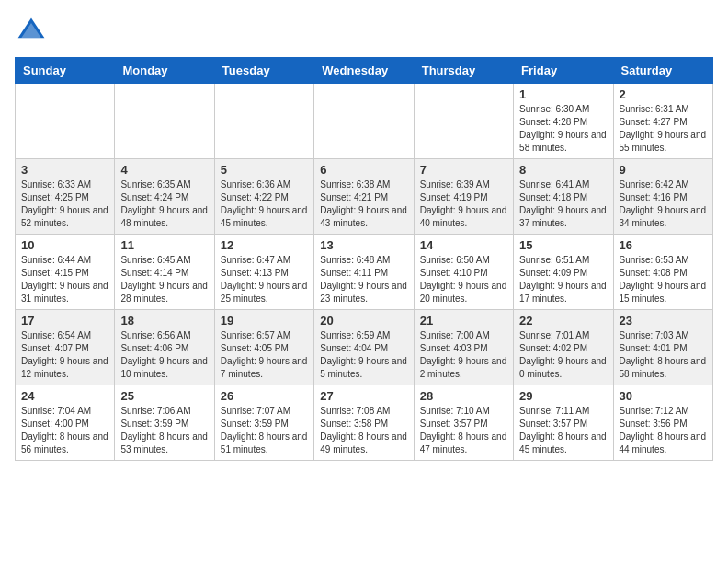 Image resolution: width=728 pixels, height=563 pixels. I want to click on calendar-cell: 28Sunrise: 7:10 AM Sunset: 3:57 PM Dayli…, so click(463, 423).